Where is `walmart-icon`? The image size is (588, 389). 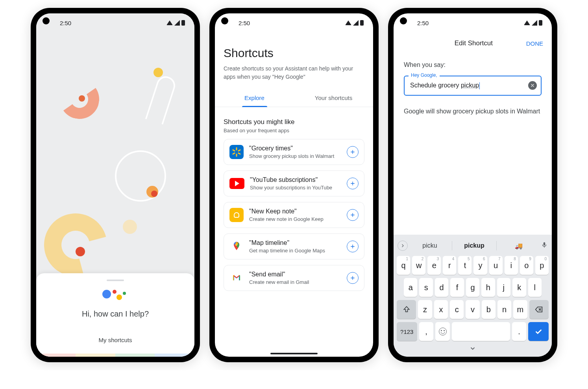
walmart-icon is located at coordinates (237, 152).